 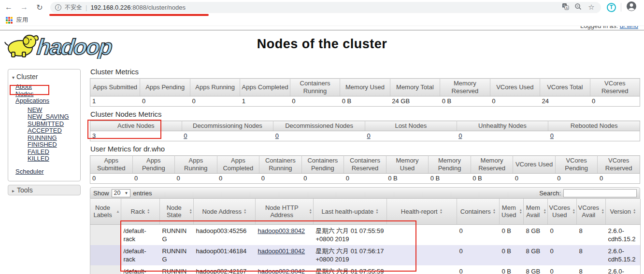 I want to click on cell-health-report, so click(x=422, y=234).